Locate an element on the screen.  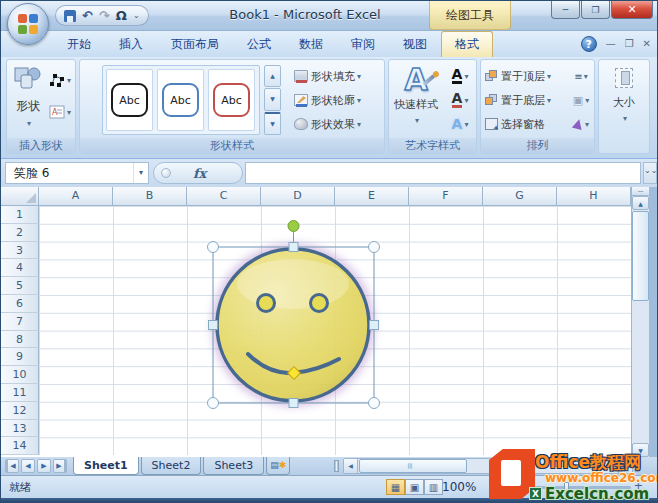
column-header: H is located at coordinates (594, 196).